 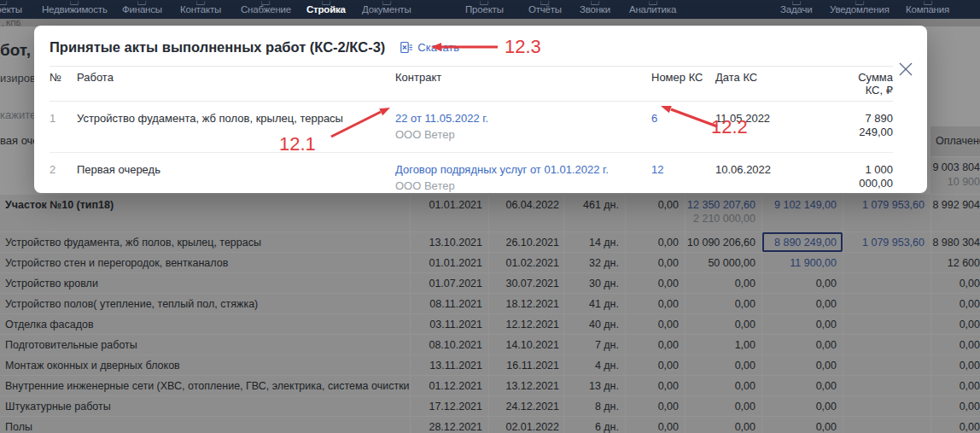 What do you see at coordinates (683, 84) in the screenshot?
I see `col-ks-number: Номер КС` at bounding box center [683, 84].